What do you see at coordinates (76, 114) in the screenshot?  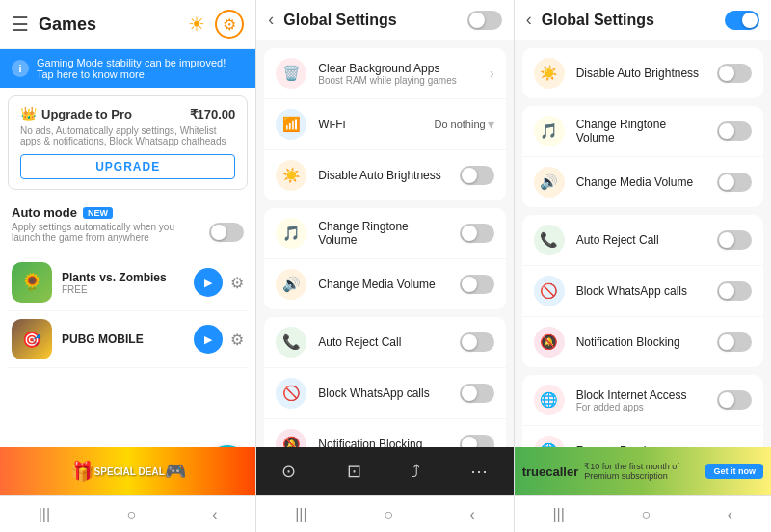 I see `upgrade-title: 👑 Upgrade to Pro` at bounding box center [76, 114].